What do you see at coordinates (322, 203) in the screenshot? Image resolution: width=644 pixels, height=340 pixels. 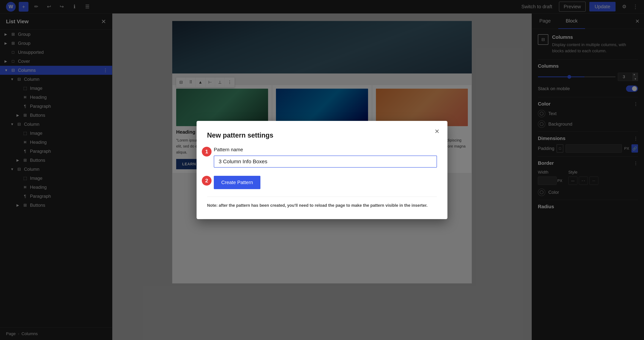 I see `modal-note: Note: after the pattern has been created…` at bounding box center [322, 203].